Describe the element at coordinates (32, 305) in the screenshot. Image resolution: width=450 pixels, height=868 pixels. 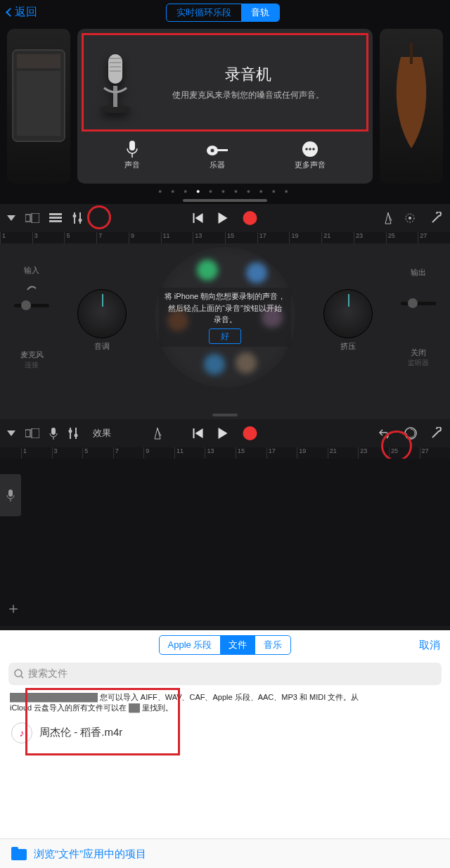
I see `input-gain-slider` at that location.